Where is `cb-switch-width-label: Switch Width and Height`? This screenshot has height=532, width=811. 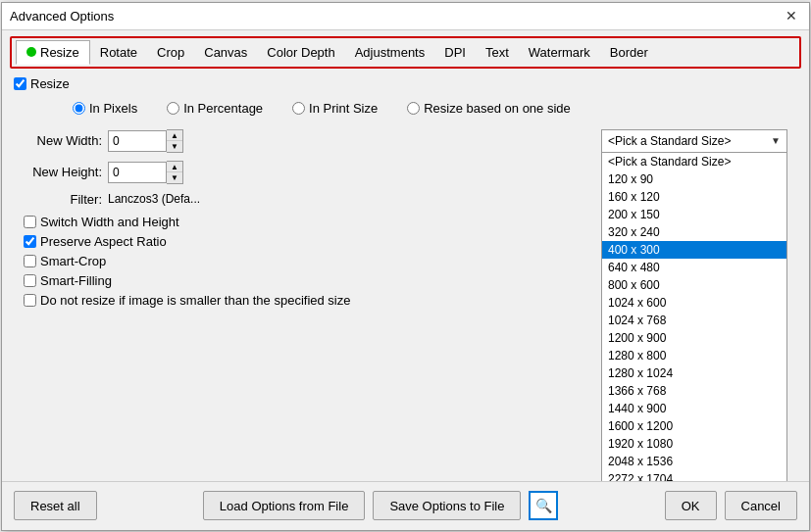
cb-switch-width-label: Switch Width and Height is located at coordinates (110, 221).